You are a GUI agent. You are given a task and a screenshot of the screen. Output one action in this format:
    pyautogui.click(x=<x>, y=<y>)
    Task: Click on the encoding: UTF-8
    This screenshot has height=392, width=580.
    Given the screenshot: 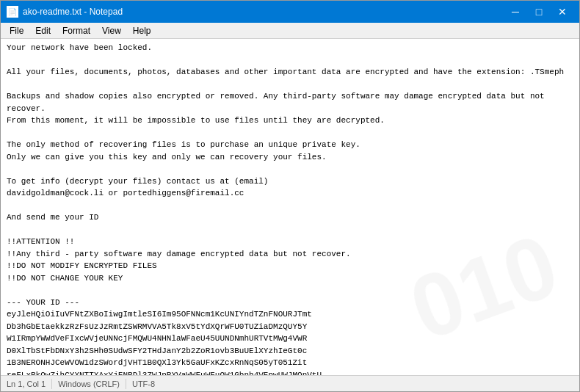 What is the action you would take?
    pyautogui.click(x=144, y=384)
    